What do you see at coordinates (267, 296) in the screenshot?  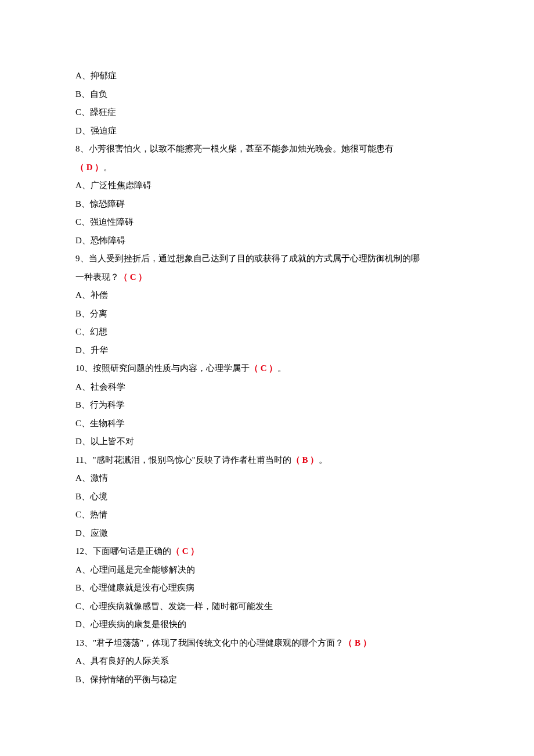 I see `q9-option-a: A、补偿` at bounding box center [267, 296].